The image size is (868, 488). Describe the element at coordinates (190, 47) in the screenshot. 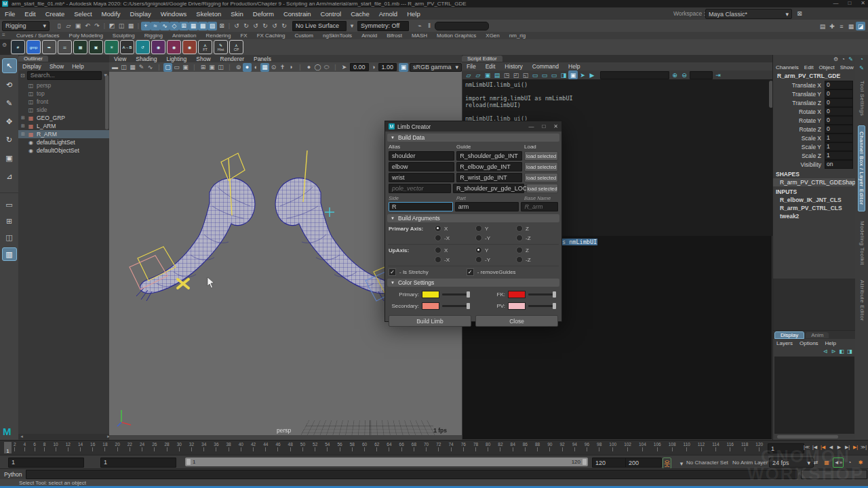

I see `shelf-icon-button: ◉` at that location.